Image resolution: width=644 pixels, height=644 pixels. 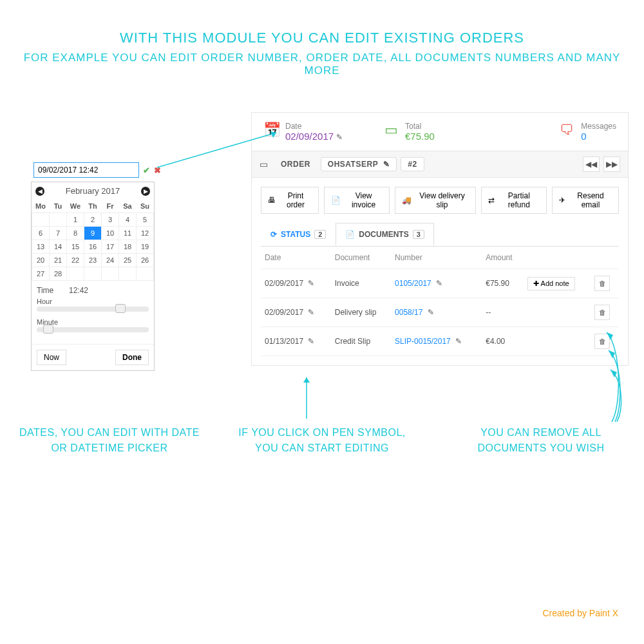 What do you see at coordinates (440, 341) in the screenshot?
I see `table-row: 01/13/2017 ✎Credit SlipSLIP-0015/2017 ✎€…` at bounding box center [440, 341].